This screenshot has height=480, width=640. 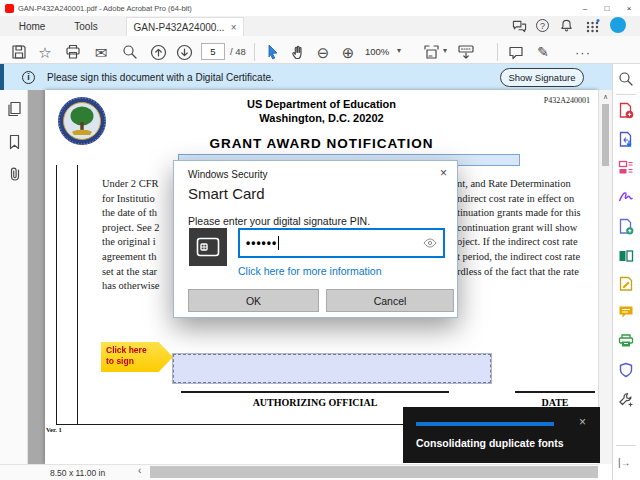 What do you see at coordinates (374, 472) in the screenshot?
I see `horizontal-scroll-thumb` at bounding box center [374, 472].